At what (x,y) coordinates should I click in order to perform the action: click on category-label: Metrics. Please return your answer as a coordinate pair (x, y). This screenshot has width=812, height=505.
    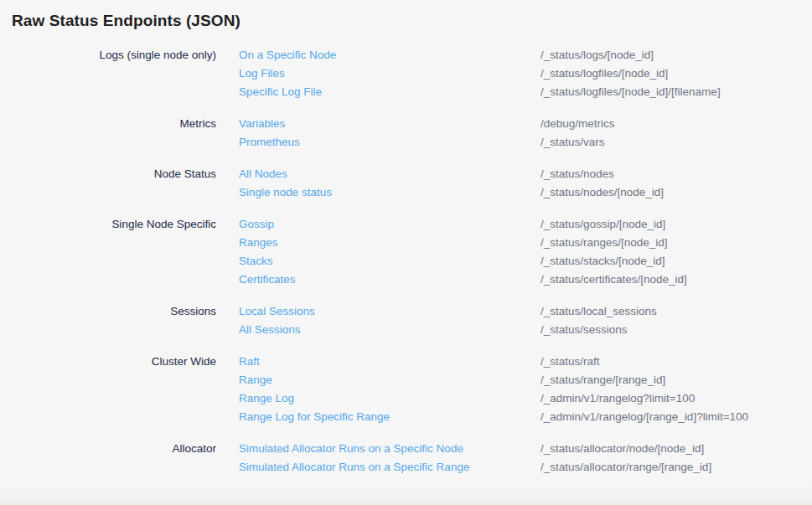
    Looking at the image, I should click on (108, 124).